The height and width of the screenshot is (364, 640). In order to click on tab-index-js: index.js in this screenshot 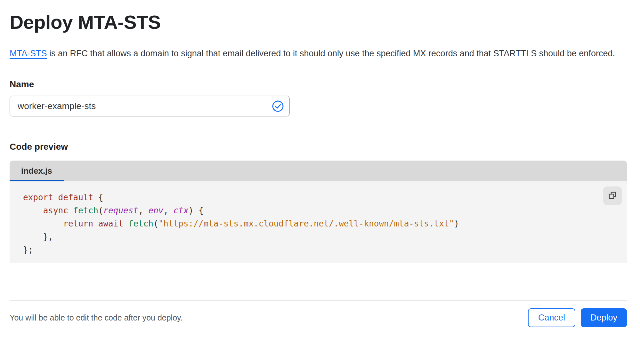, I will do `click(36, 171)`.